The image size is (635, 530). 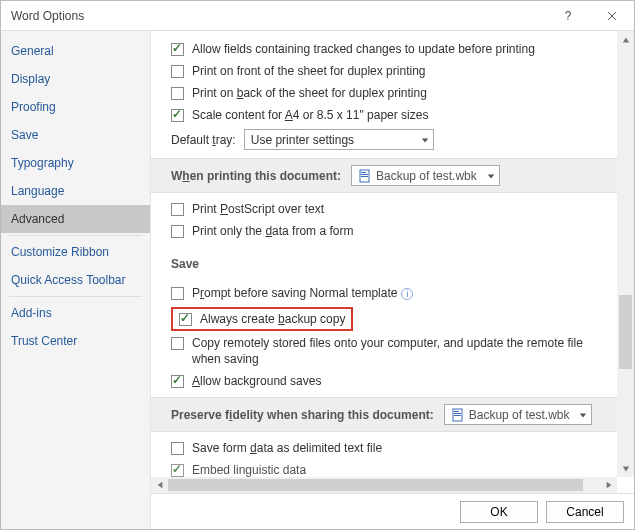 I want to click on scroll-thumb-h, so click(x=376, y=485).